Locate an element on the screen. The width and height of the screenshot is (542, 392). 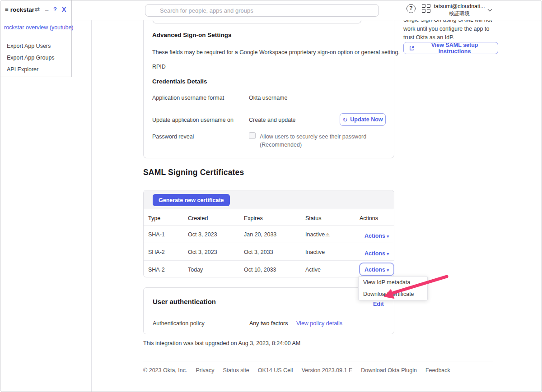
warning-icon: ⚠ is located at coordinates (327, 235).